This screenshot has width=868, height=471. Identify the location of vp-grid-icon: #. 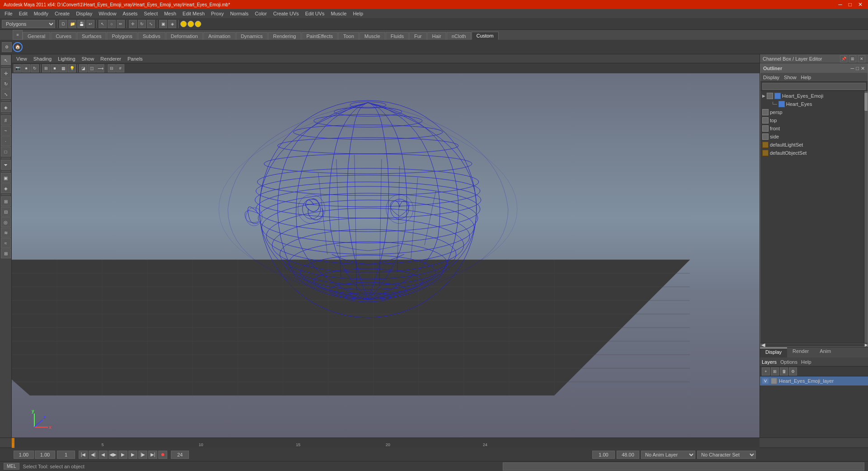
(120, 68).